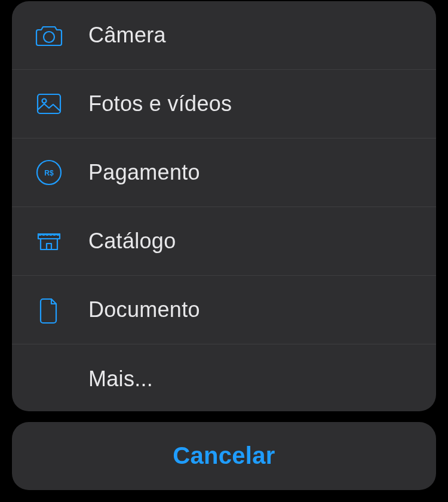 The width and height of the screenshot is (448, 502). I want to click on menu-item-more: Mais..., so click(224, 378).